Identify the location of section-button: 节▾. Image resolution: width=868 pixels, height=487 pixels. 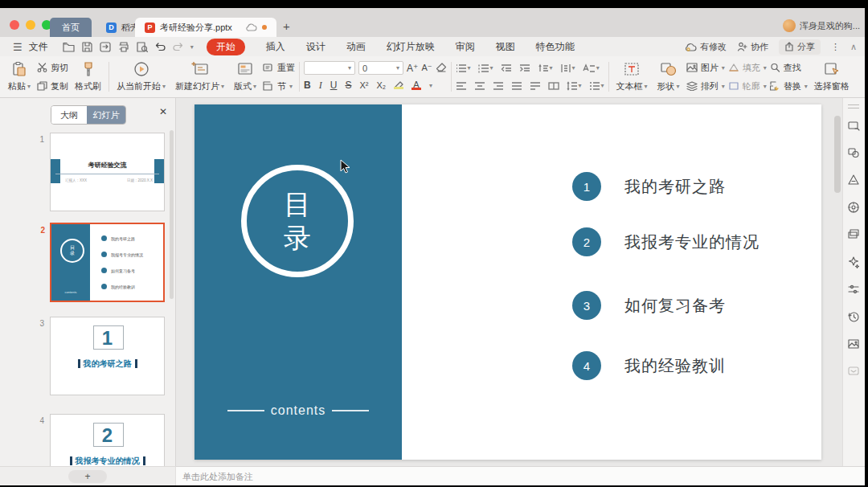
(279, 86).